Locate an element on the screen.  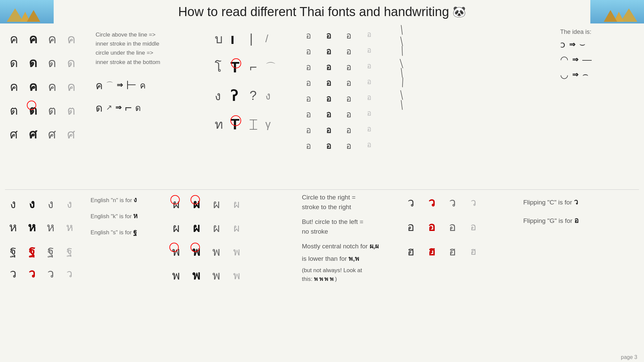
thai-char-alt: ศ is located at coordinates (52, 134).